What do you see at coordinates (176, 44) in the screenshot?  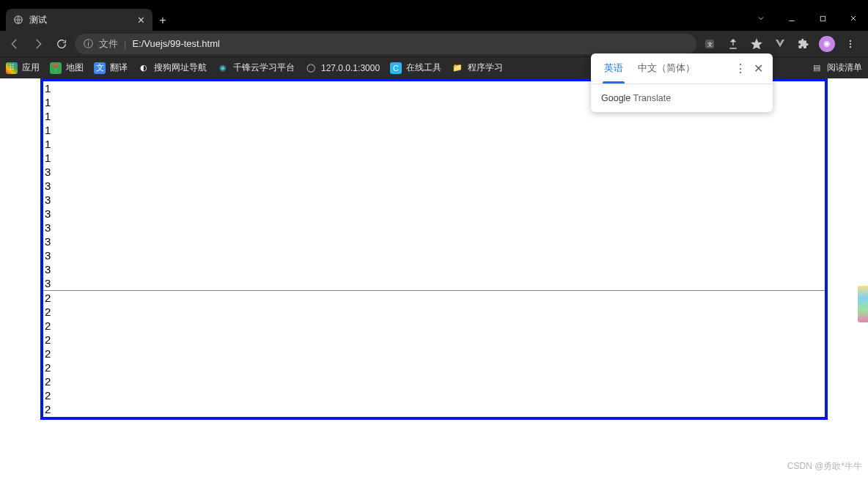 I see `url-text: E:/Vuejs/99-test.html` at bounding box center [176, 44].